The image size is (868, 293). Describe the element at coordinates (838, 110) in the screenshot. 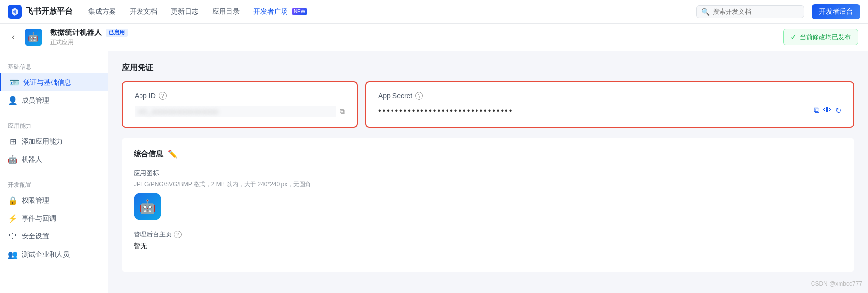

I see `refresh-secret-icon: ↻` at that location.